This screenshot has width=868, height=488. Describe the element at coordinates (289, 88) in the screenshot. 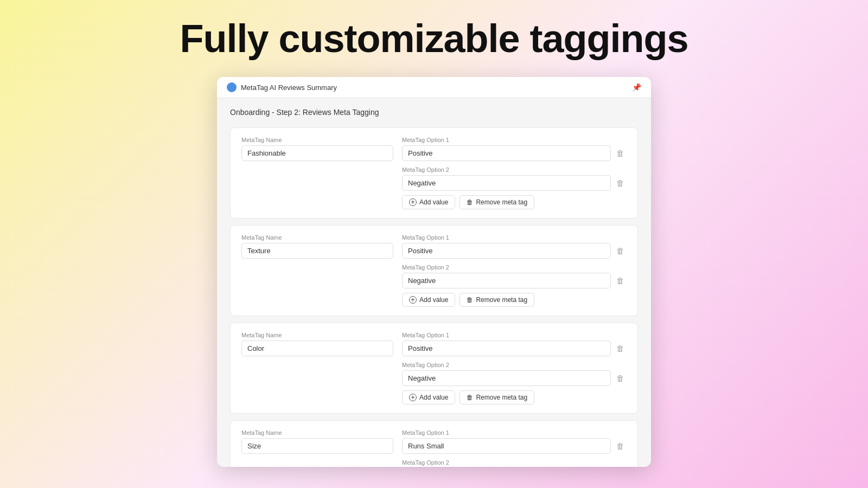

I see `window-title: MetaTag AI Reviews Summary` at that location.